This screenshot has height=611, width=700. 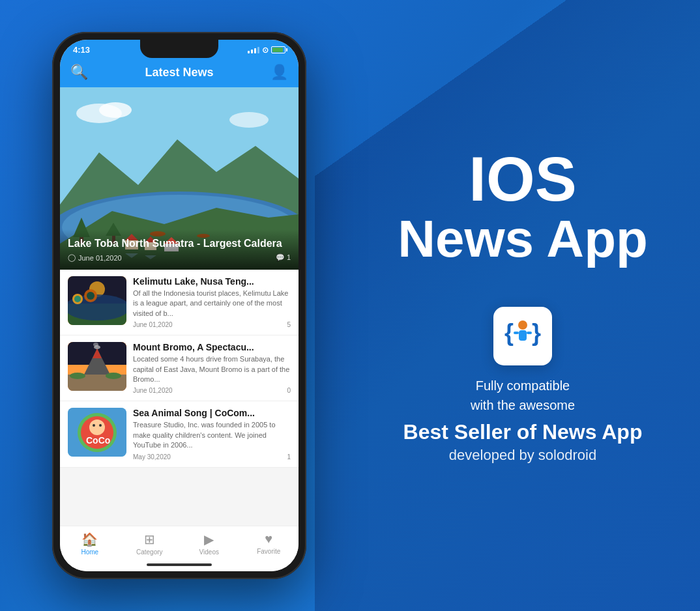 What do you see at coordinates (95, 258) in the screenshot?
I see `hero-date-area: ◯ June 01,2020` at bounding box center [95, 258].